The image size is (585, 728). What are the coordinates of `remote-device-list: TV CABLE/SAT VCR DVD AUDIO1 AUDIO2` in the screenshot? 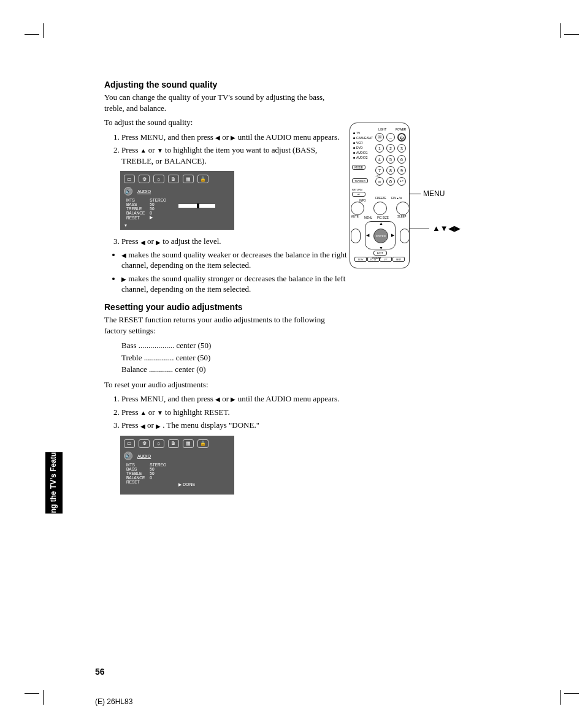 It's located at (363, 145).